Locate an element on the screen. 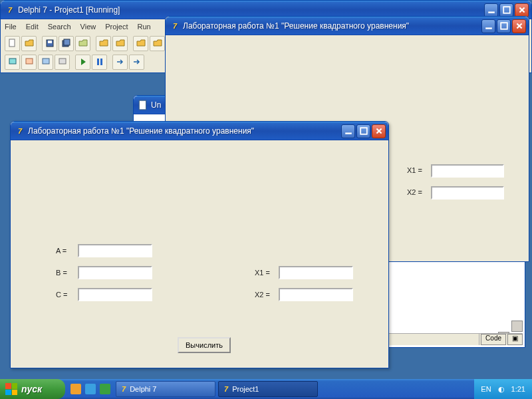  step2-button is located at coordinates (137, 63).